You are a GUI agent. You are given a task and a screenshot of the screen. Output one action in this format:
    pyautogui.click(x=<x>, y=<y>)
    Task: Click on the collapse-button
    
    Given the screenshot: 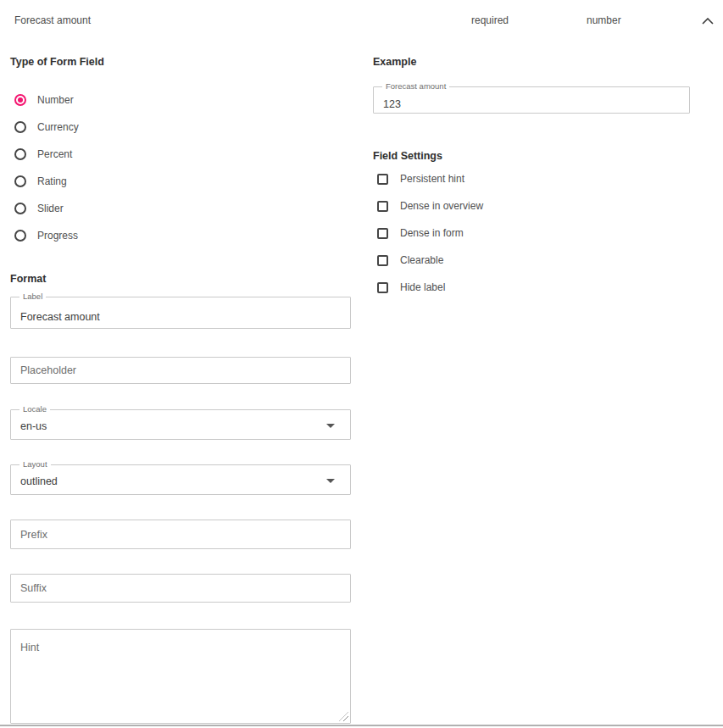 What is the action you would take?
    pyautogui.click(x=708, y=20)
    